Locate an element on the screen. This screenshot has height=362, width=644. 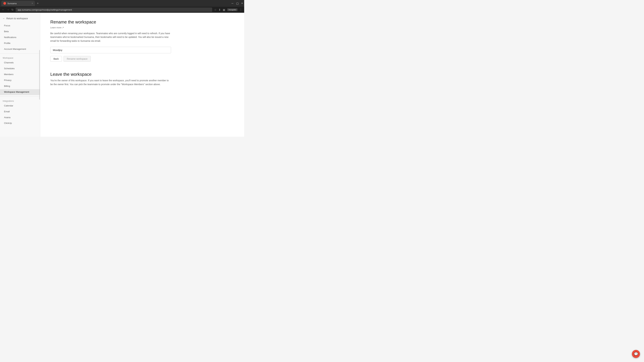
workspace-name-input is located at coordinates (110, 50).